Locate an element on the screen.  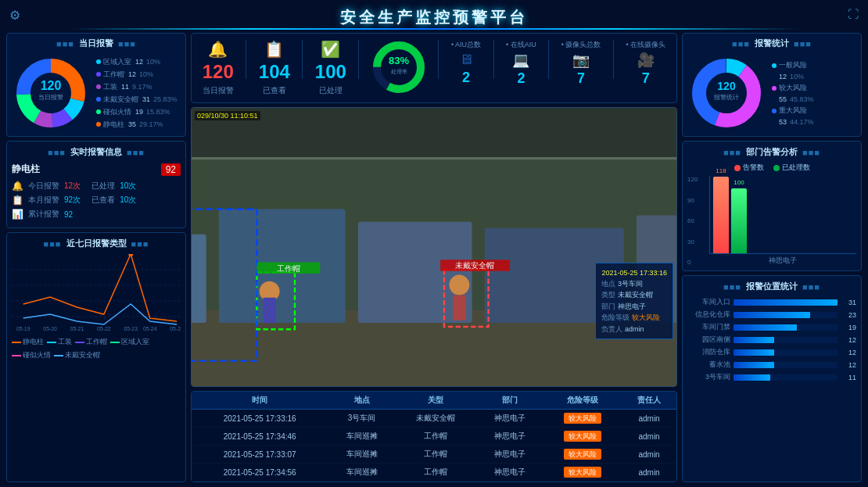
legend-weiwear: 未戴安全帽 31 25.83% is located at coordinates (137, 100).